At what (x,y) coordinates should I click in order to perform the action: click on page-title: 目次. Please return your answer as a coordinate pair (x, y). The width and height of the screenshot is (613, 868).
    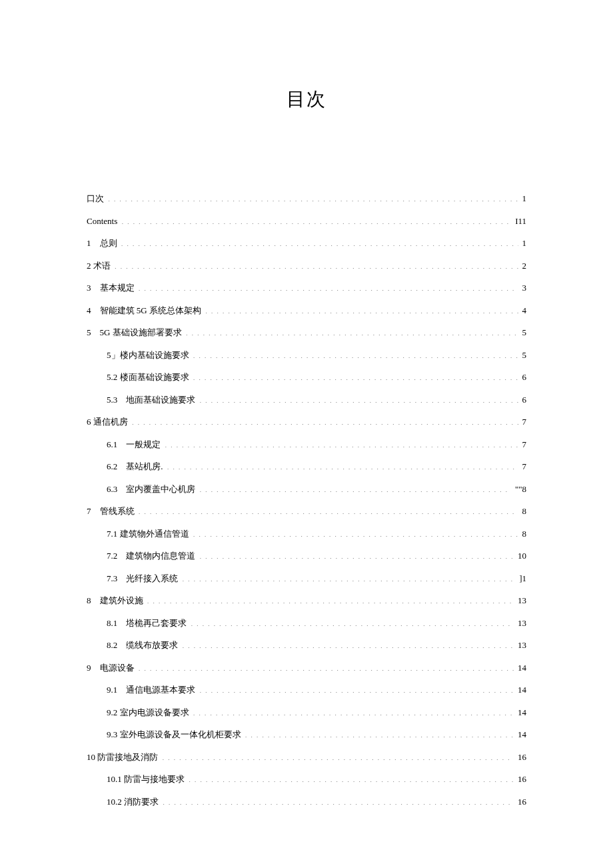
    Looking at the image, I should click on (306, 99).